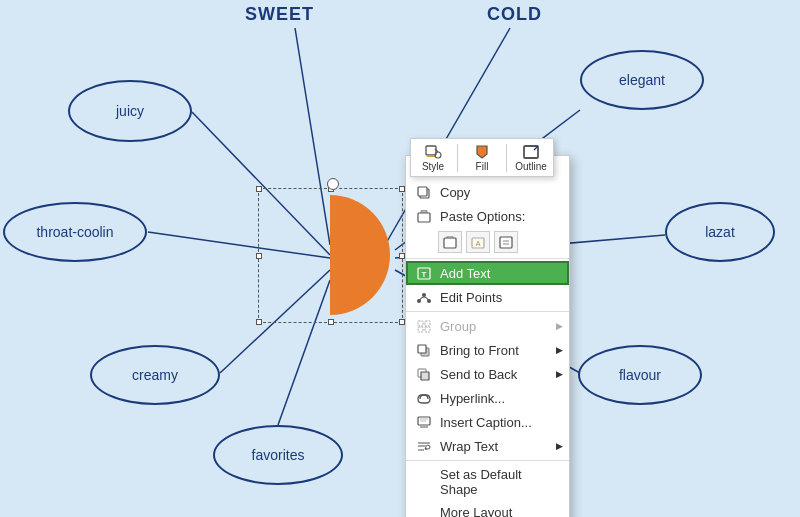 The width and height of the screenshot is (800, 517). What do you see at coordinates (500, 374) in the screenshot?
I see `send-to-back-label: Send to Back` at bounding box center [500, 374].